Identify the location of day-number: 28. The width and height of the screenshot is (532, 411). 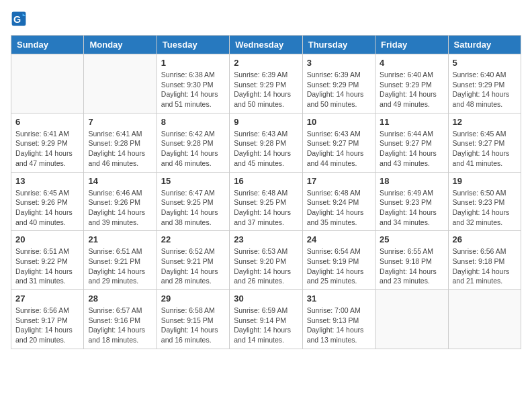
(120, 298).